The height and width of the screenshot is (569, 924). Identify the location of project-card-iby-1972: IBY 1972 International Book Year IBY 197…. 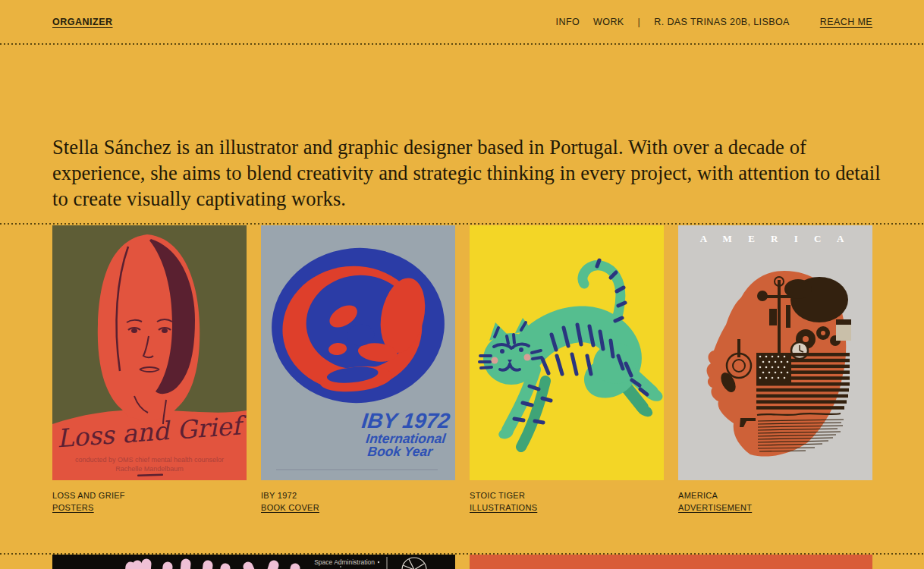
(358, 369).